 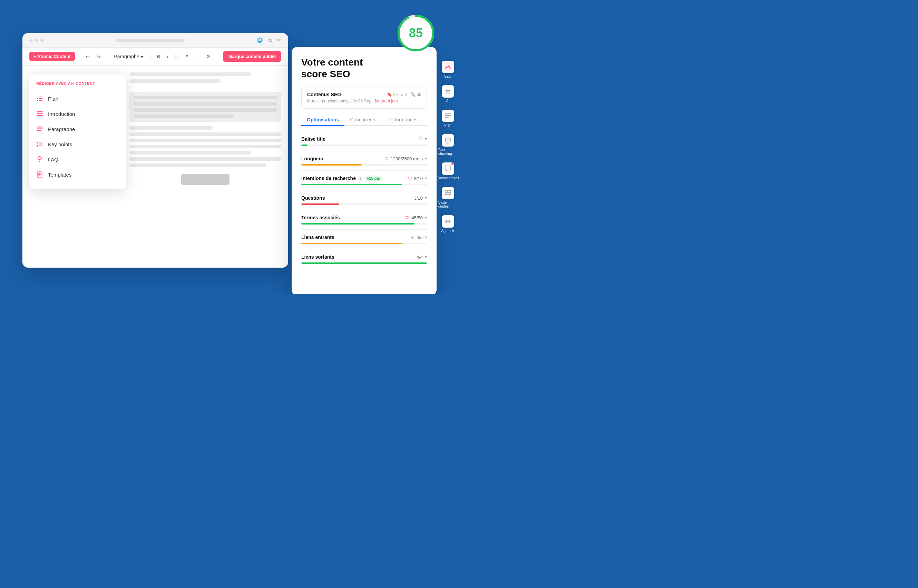 What do you see at coordinates (448, 224) in the screenshot?
I see `sidebar-item-agrandir: Agrandir` at bounding box center [448, 224].